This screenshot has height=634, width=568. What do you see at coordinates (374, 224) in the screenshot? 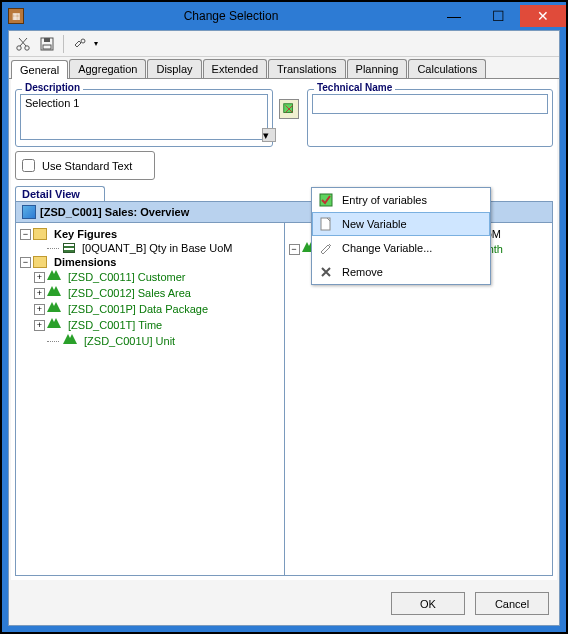
I see `menu-label: New Variable` at bounding box center [374, 224].